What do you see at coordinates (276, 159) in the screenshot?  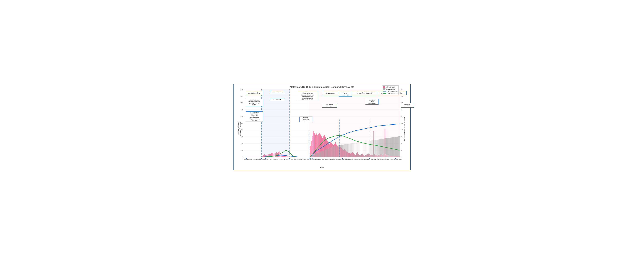 I see `svg-text: 8 Feb` at bounding box center [276, 159].